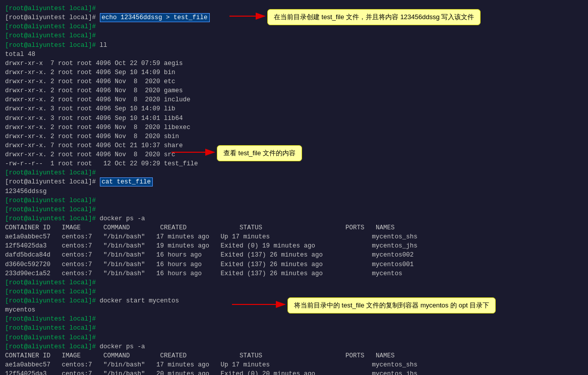 The height and width of the screenshot is (375, 588). What do you see at coordinates (294, 372) in the screenshot?
I see `table-row: 12f54025da3 centos:7 "/bin/bash" 20 minu…` at bounding box center [294, 372].